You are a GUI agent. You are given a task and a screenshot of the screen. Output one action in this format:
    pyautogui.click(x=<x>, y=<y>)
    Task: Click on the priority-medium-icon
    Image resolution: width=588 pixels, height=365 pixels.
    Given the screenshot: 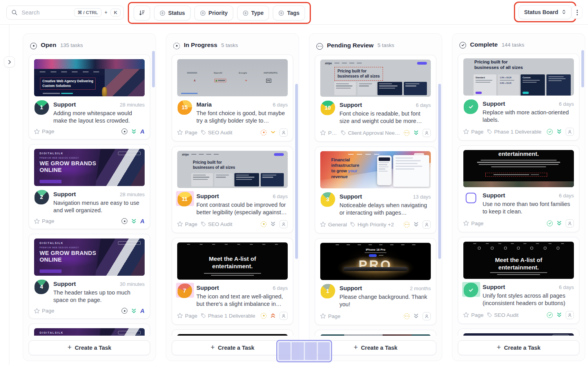 What is the action you would take?
    pyautogui.click(x=273, y=132)
    